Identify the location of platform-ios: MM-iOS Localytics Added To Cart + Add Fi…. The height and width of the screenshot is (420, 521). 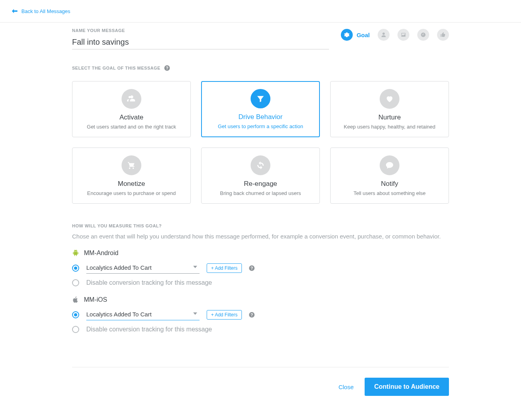
(260, 314).